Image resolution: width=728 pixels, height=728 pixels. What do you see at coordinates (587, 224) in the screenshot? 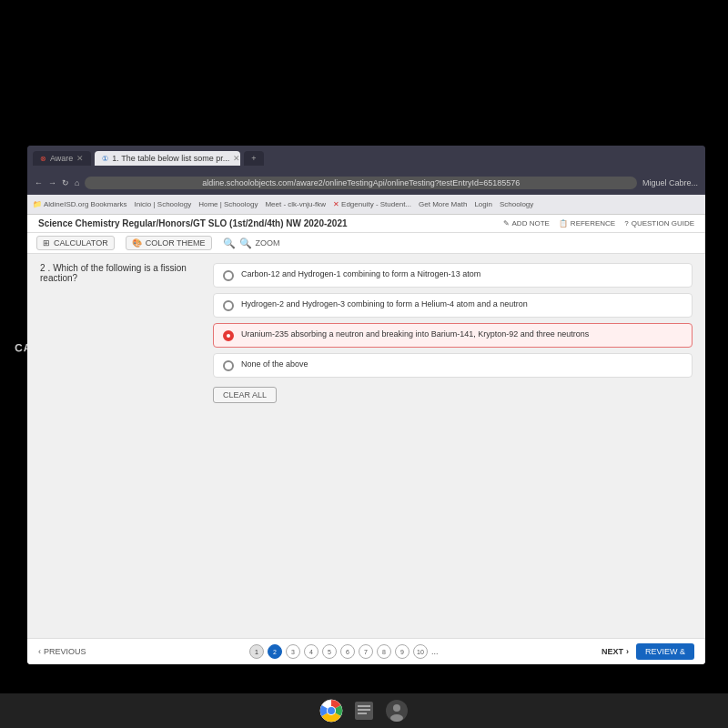
I see `reference-button: 📋 REFERENCE` at bounding box center [587, 224].